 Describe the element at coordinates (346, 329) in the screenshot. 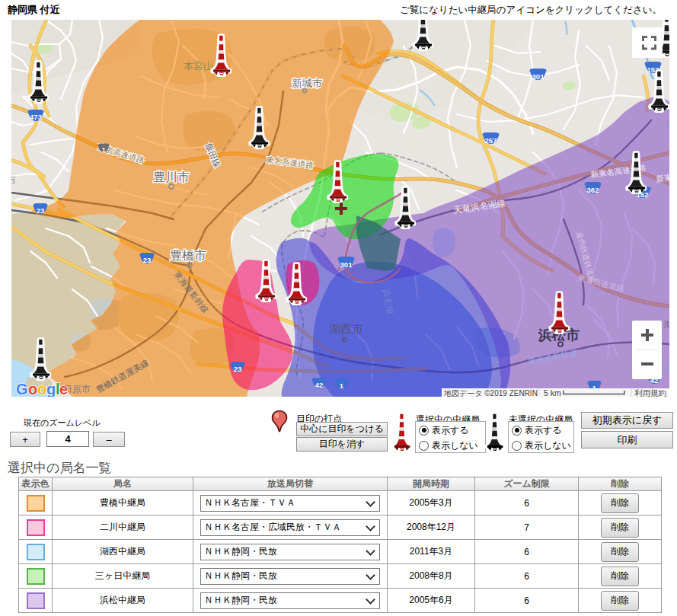

I see `svg-text: 湖西市` at that location.